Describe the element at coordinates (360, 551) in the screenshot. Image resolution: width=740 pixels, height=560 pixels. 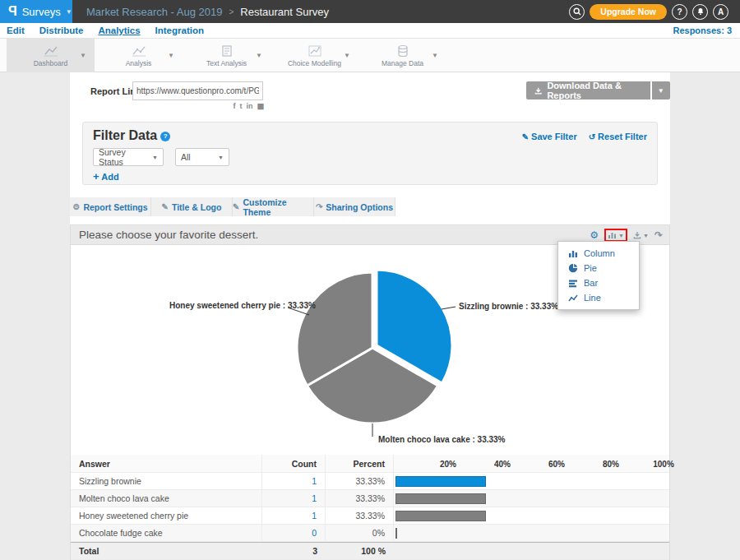
I see `total-percent: 100 %` at that location.